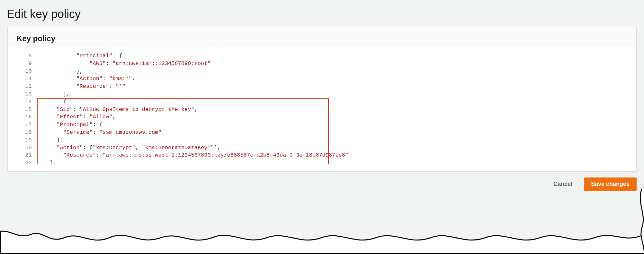 The height and width of the screenshot is (254, 644). What do you see at coordinates (322, 110) in the screenshot?
I see `code-line: 15 "Sid": "Allow OpsItems to decrypt the…` at bounding box center [322, 110].